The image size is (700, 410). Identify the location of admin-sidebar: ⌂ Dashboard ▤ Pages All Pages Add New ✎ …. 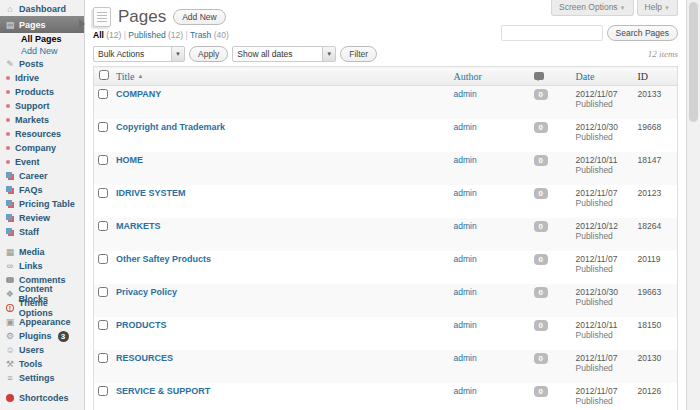
(42, 205).